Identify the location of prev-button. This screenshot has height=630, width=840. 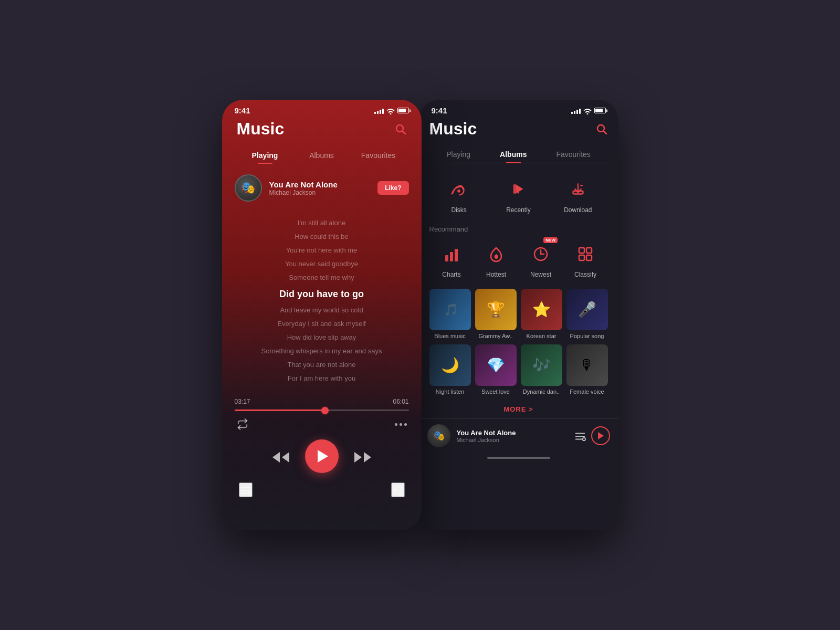
(281, 456).